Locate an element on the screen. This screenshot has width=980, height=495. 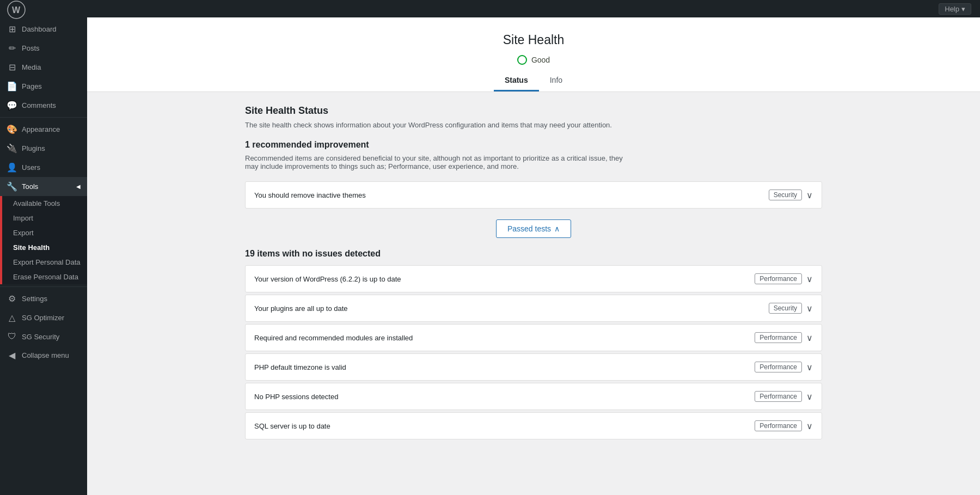
sidebar-item-plugins: 🔌 Plugins is located at coordinates (44, 148).